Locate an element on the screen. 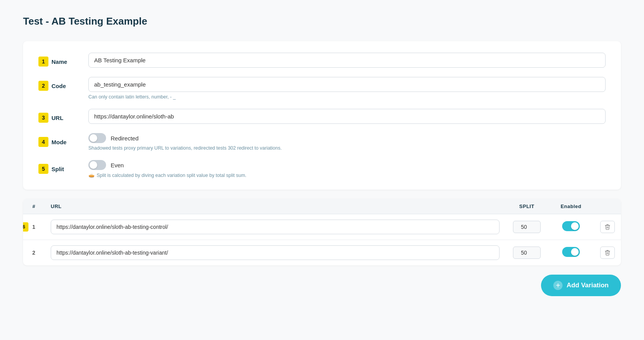  step-4-badge: 4 is located at coordinates (43, 142).